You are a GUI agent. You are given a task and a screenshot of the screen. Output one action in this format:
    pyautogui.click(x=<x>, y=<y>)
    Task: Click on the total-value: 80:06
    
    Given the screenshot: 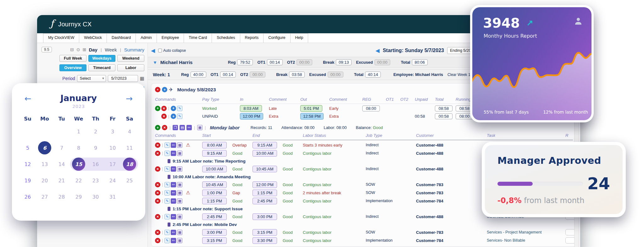 What is the action you would take?
    pyautogui.click(x=420, y=62)
    